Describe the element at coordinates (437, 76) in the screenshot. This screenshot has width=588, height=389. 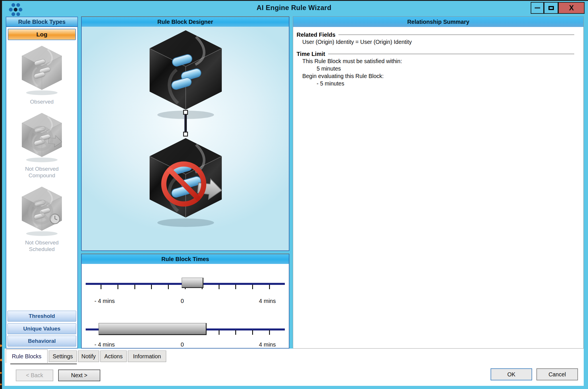
I see `begin-evaluating-line: Begin evaluating this Rule Block:` at that location.